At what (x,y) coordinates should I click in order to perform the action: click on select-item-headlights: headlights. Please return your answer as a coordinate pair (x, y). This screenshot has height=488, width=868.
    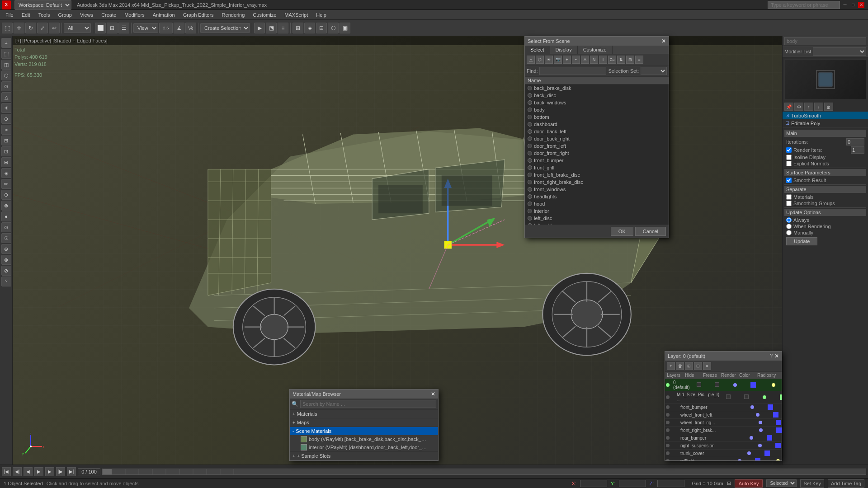
    Looking at the image, I should click on (597, 197).